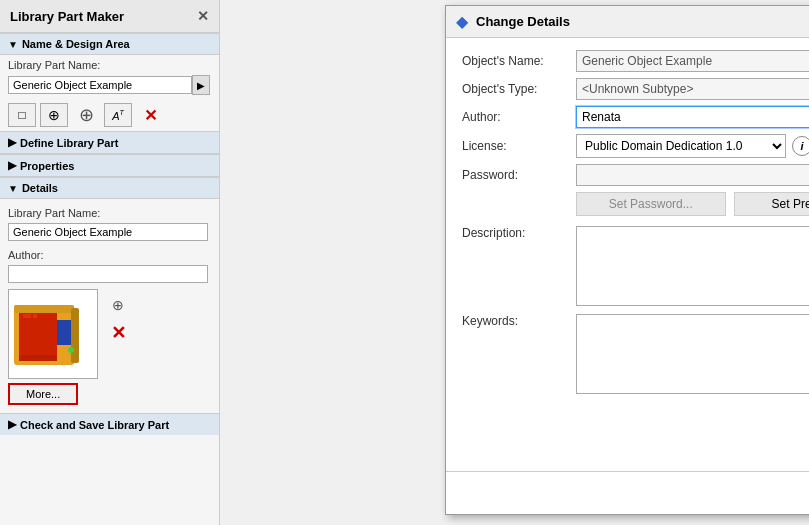 The height and width of the screenshot is (525, 809). I want to click on properties-header: ▶ Properties, so click(110, 166).